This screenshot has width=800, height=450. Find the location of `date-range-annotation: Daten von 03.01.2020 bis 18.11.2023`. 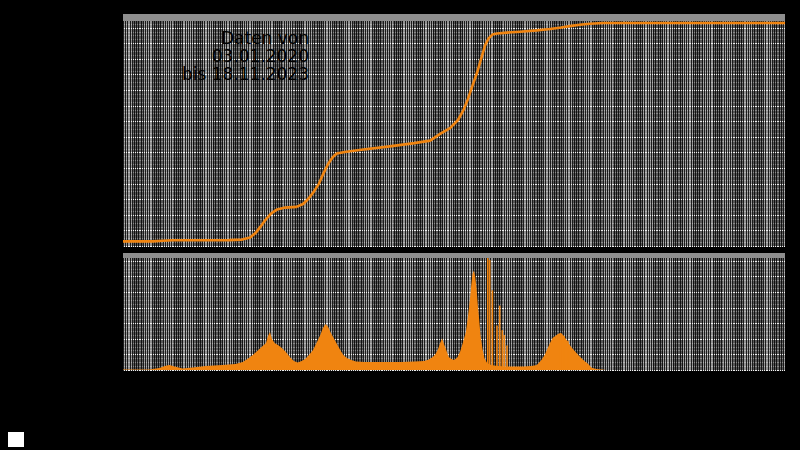

date-range-annotation: Daten von 03.01.2020 bis 18.11.2023 is located at coordinates (216, 56).